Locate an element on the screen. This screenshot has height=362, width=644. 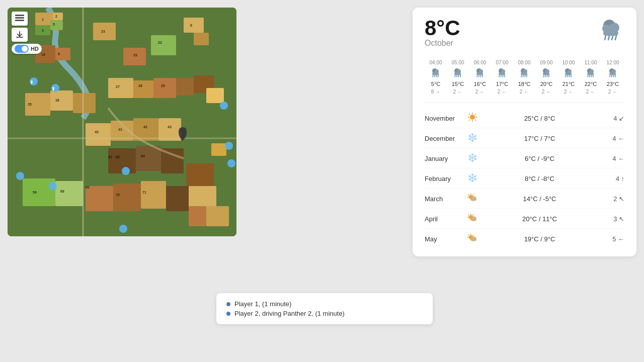
month-icon: ❄️ is located at coordinates (472, 179).